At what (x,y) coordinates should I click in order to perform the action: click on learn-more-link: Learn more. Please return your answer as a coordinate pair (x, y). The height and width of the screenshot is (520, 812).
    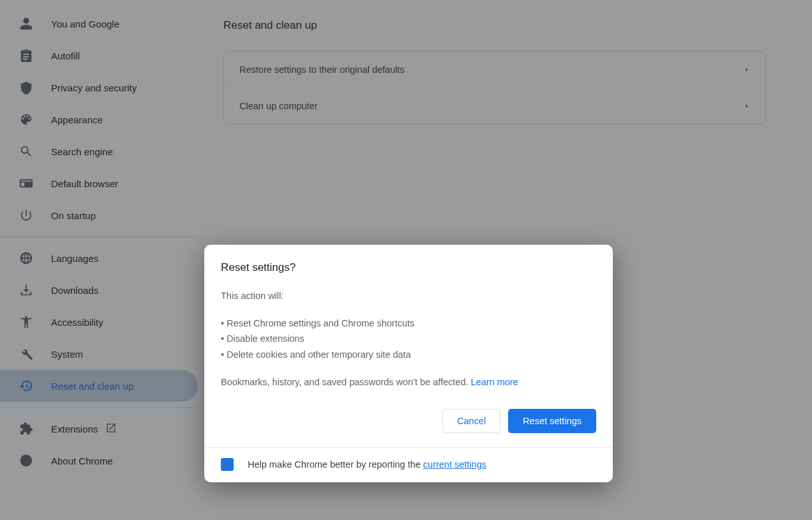
    Looking at the image, I should click on (493, 382).